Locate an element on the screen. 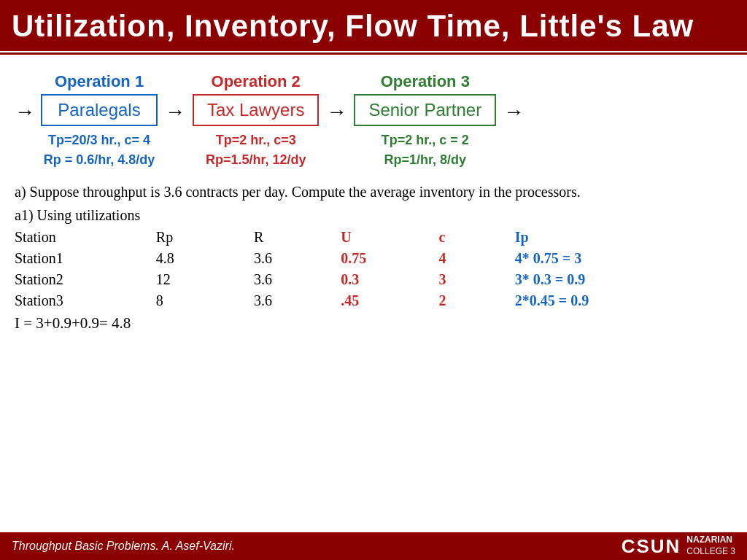 The width and height of the screenshot is (747, 560). cell-station3-c: 2 is located at coordinates (476, 300).